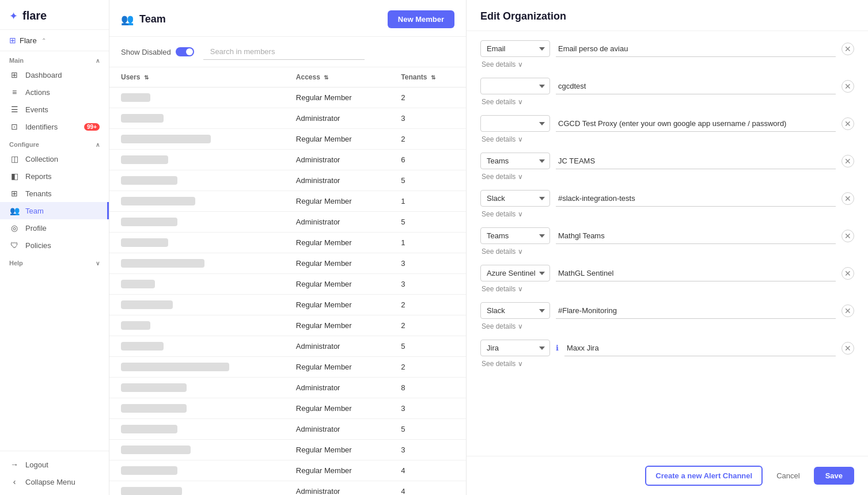 The image size is (868, 495). I want to click on user-cell: ■■■■■ ■■■■, so click(197, 346).